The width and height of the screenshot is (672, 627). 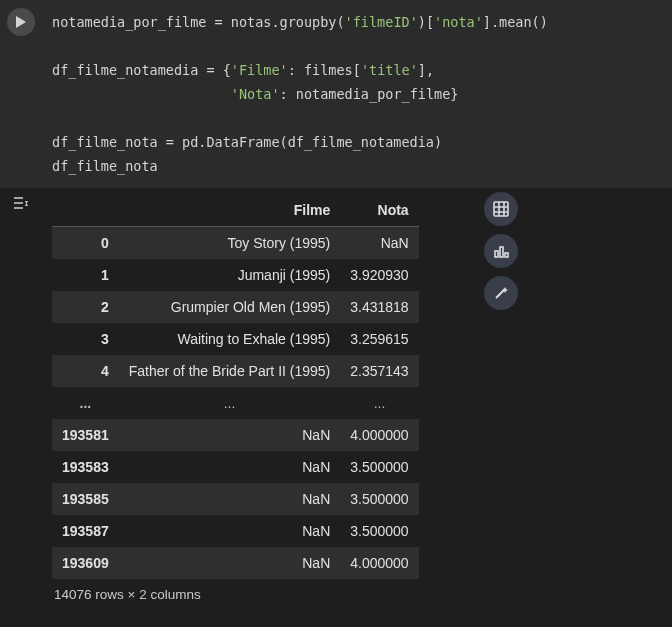 I want to click on table-row: 193585NaN3.500000, so click(x=236, y=499).